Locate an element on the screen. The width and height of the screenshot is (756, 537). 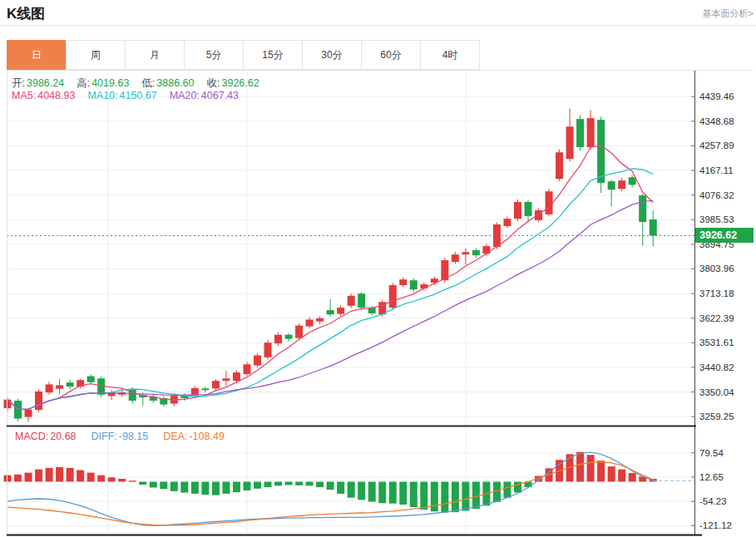
tab-5分: 5分 is located at coordinates (214, 55).